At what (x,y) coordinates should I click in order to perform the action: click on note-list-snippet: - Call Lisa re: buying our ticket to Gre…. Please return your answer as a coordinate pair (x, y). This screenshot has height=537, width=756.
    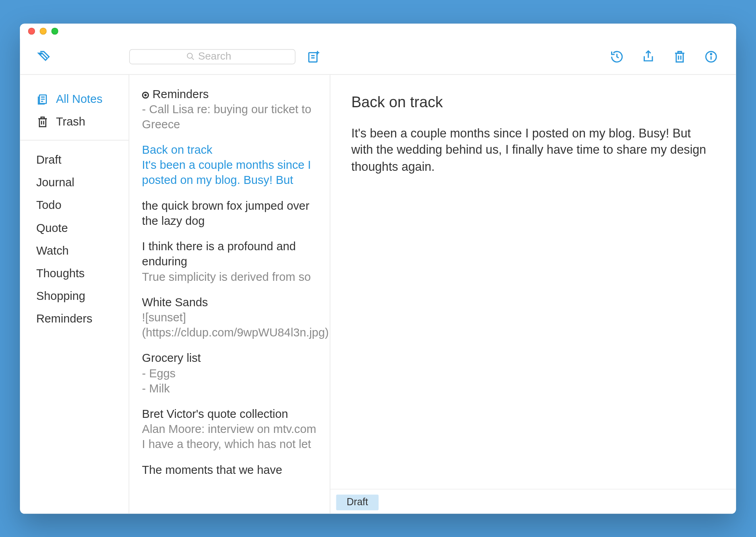
    Looking at the image, I should click on (230, 116).